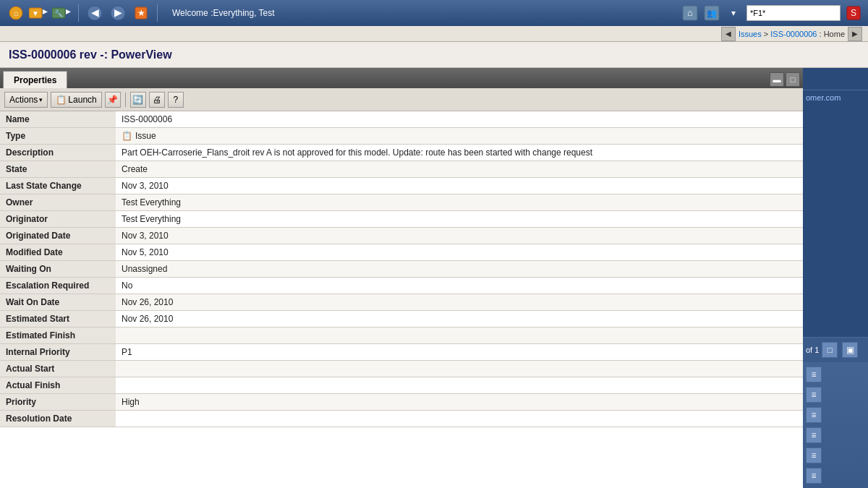  Describe the element at coordinates (401, 153) in the screenshot. I see `table-row: DescriptionPart OEH-Carroserie_Flans_dro…` at that location.